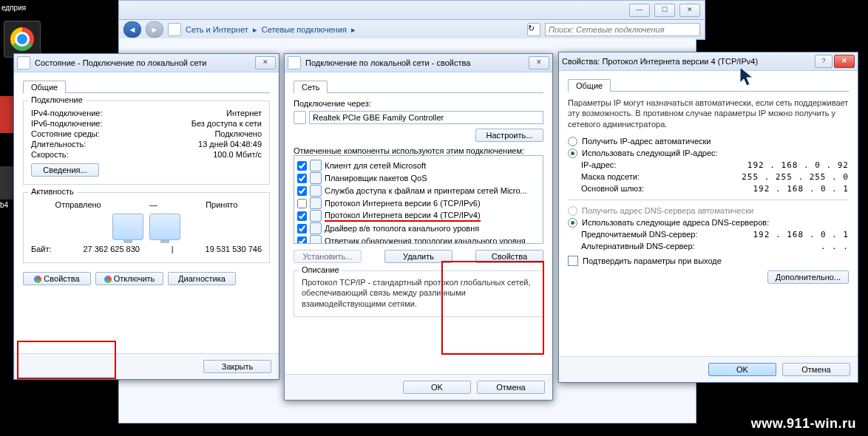 The image size is (868, 436). What do you see at coordinates (418, 200) in the screenshot?
I see `components-list: Клиент для сетей Microsoft Планировщик п…` at bounding box center [418, 200].